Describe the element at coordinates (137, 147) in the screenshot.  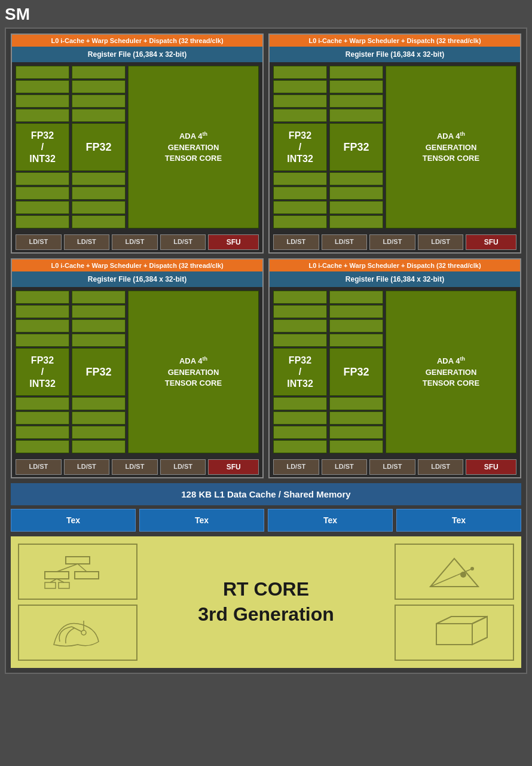
I see `compute-area-0: FP32 / INT32FP32ADA 4thGENERATIONTENSOR …` at that location.